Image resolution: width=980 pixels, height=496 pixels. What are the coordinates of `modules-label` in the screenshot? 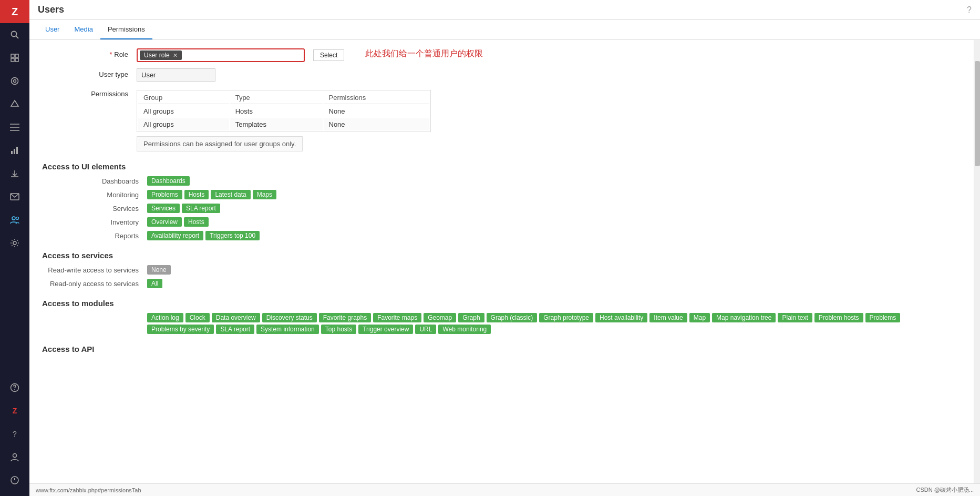 It's located at (95, 313).